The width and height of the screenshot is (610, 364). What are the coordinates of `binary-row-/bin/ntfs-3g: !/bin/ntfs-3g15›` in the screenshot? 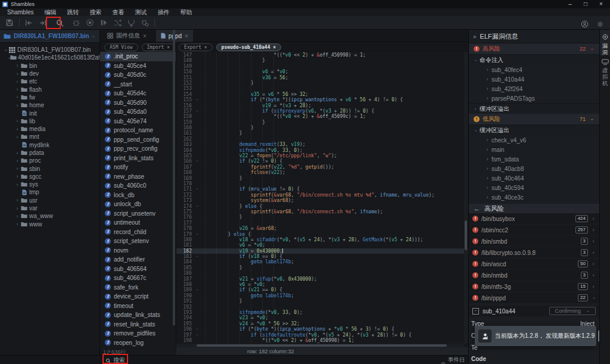 It's located at (534, 287).